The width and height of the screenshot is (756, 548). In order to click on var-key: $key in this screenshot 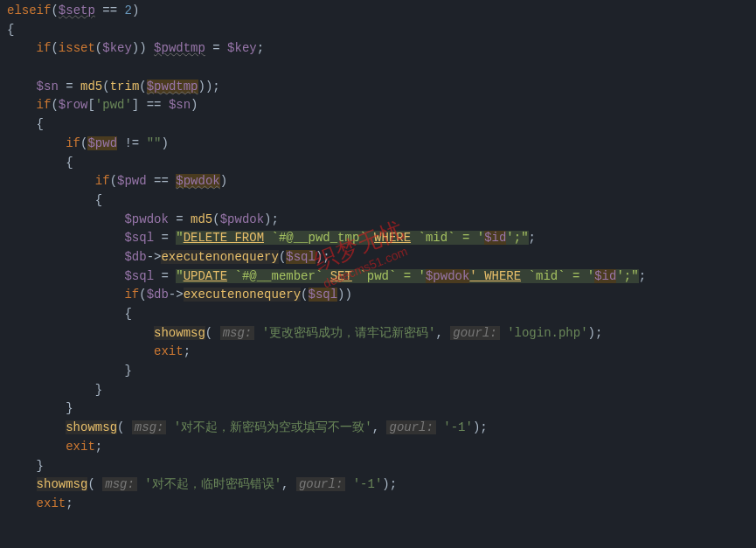, I will do `click(117, 48)`.